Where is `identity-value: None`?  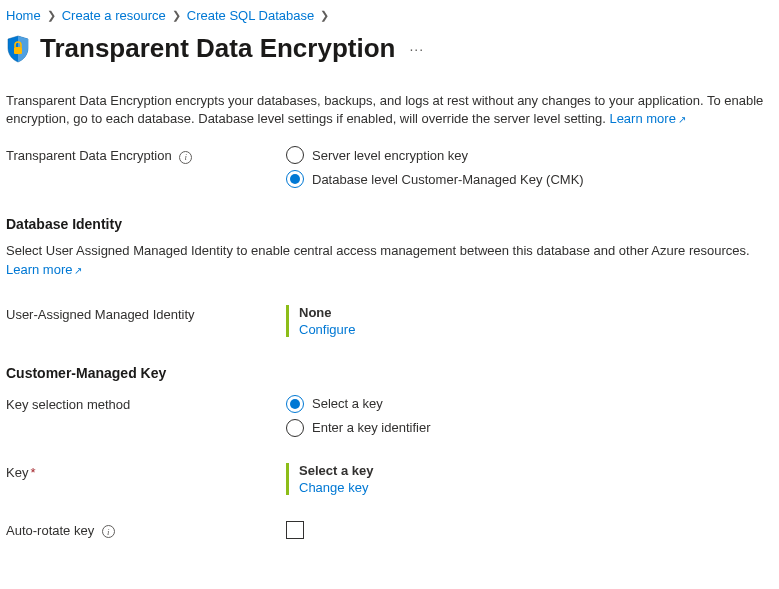 identity-value: None is located at coordinates (536, 312).